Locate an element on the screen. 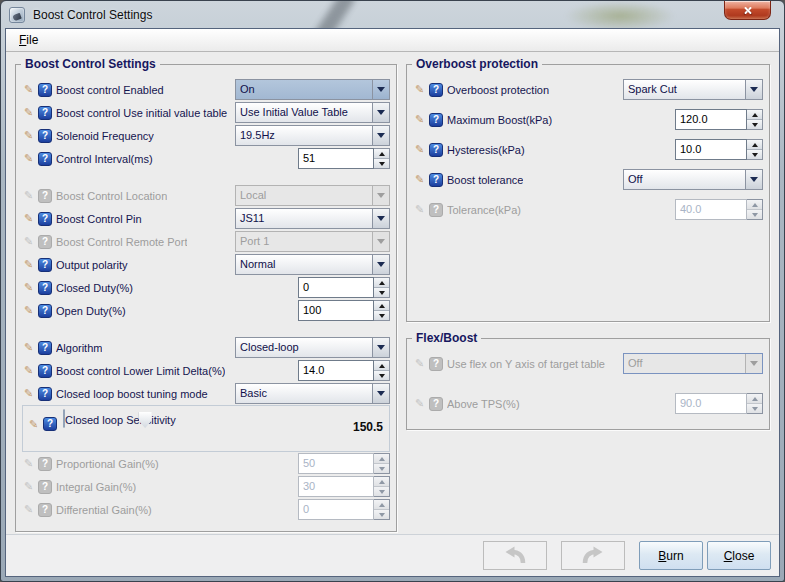  hysteresis-spinner: 10.0 is located at coordinates (719, 150).